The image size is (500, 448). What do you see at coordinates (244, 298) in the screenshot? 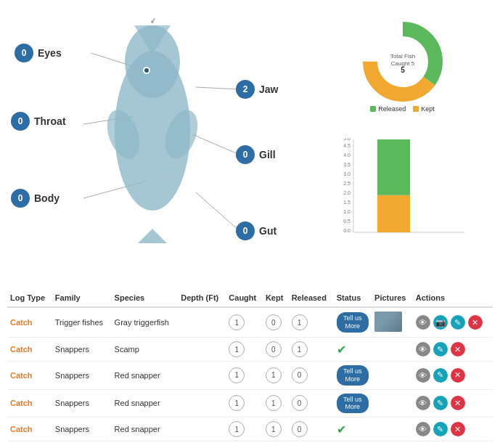
I see `col-caught: Caught` at bounding box center [244, 298].